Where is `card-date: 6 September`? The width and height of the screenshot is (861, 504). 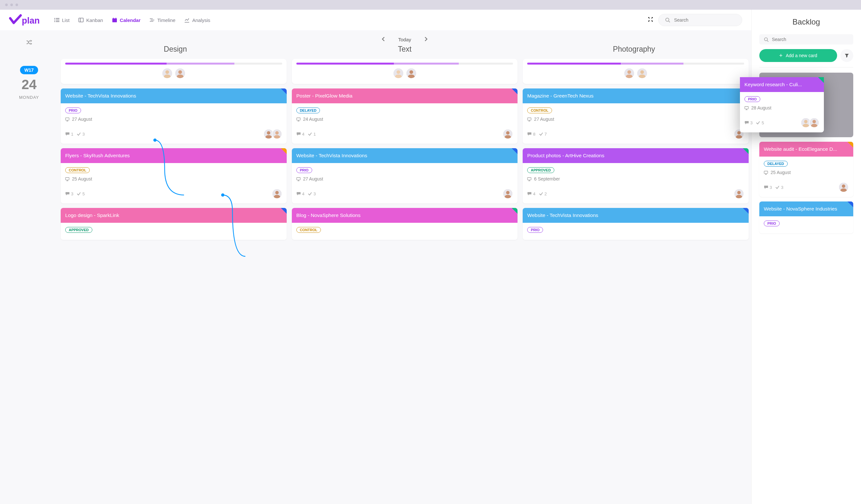
card-date: 6 September is located at coordinates (547, 179).